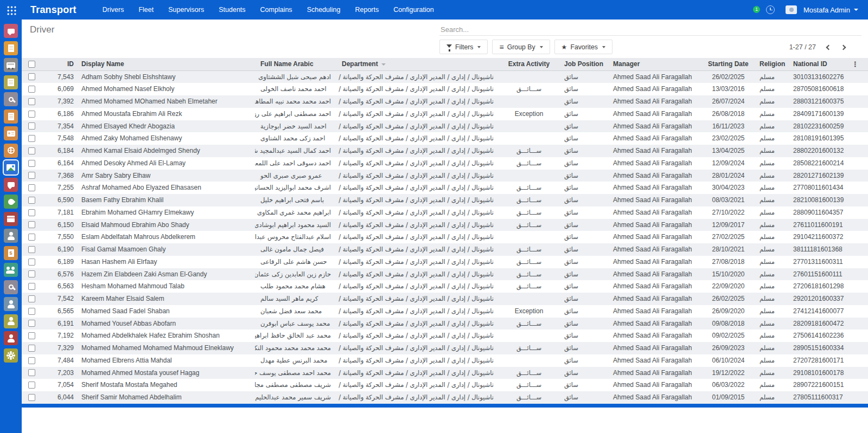 Image resolution: width=868 pixels, height=433 pixels. I want to click on sidebar-app-planning, so click(11, 48).